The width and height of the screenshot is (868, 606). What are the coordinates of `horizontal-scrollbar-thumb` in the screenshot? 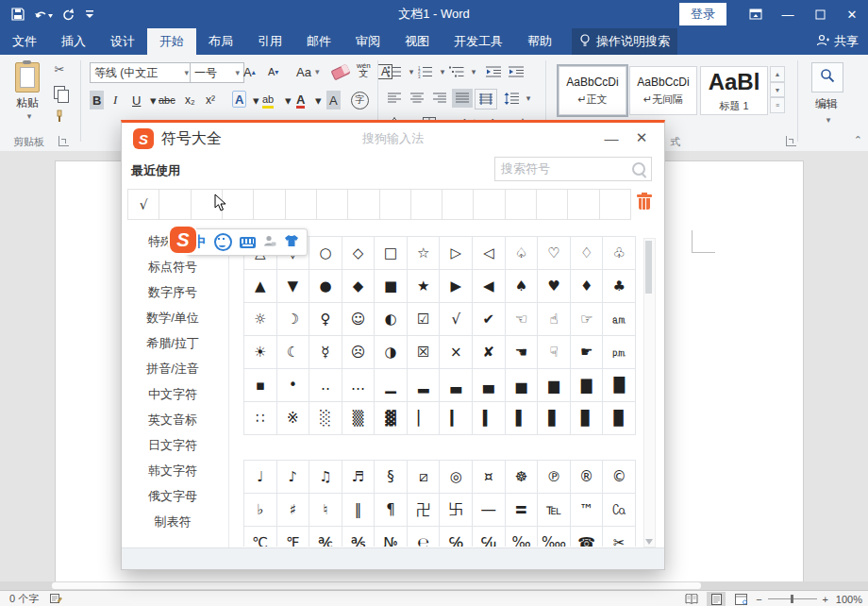 It's located at (376, 585).